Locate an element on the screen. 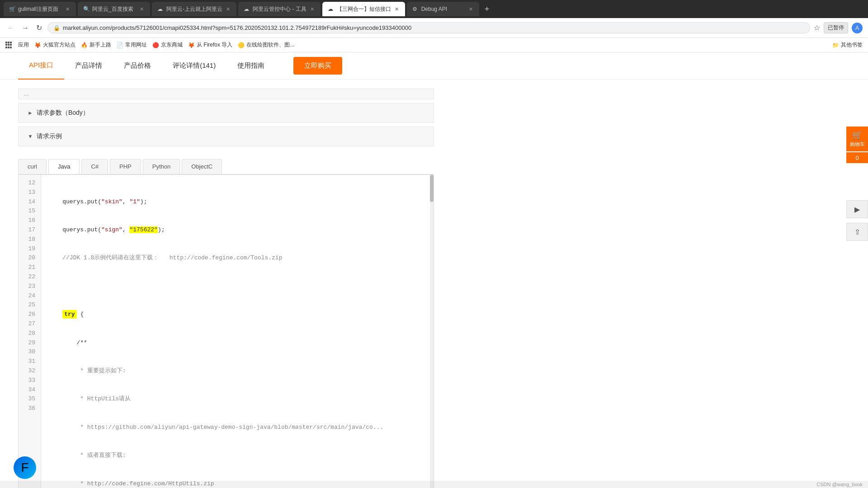 This screenshot has width=868, height=488. line-num-33: 33 is located at coordinates (30, 380).